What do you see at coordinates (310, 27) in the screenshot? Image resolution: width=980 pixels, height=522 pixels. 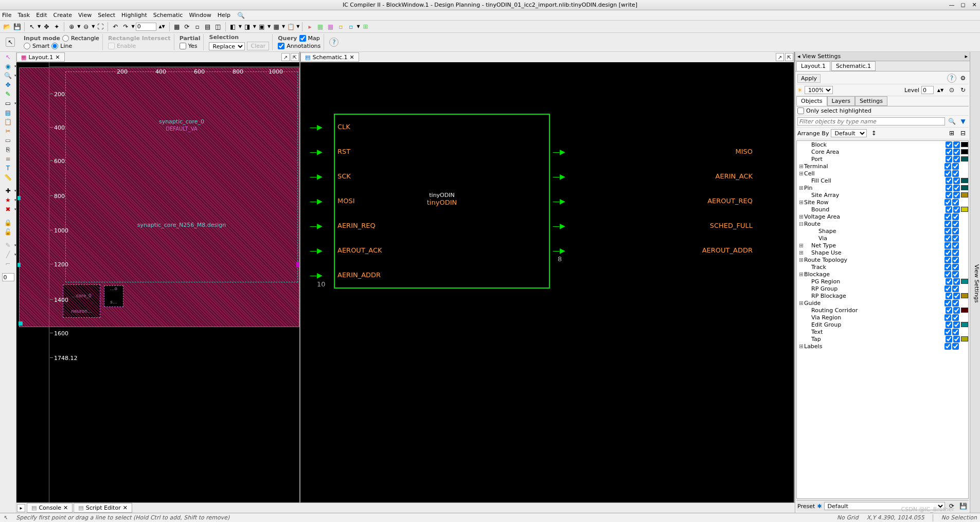 I see `hl-icon: ▸` at bounding box center [310, 27].